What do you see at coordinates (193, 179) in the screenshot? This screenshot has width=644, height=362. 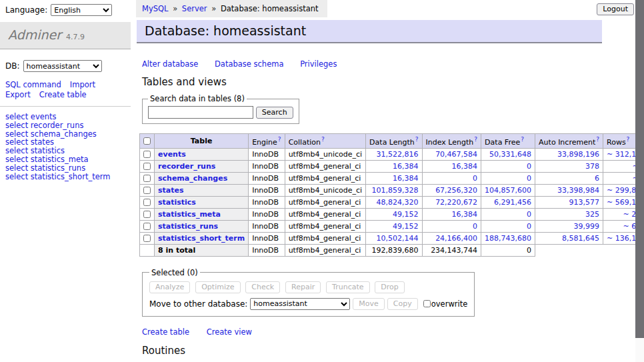 I see `table-name-link: schema_changes` at bounding box center [193, 179].